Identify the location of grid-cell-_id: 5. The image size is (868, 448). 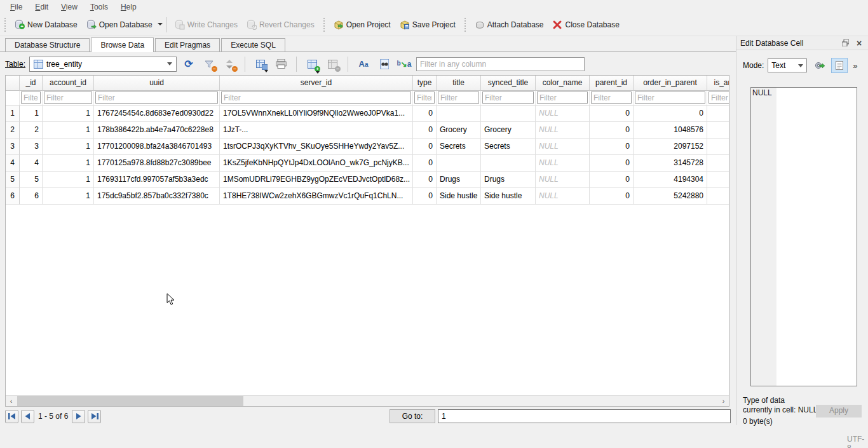
(31, 180).